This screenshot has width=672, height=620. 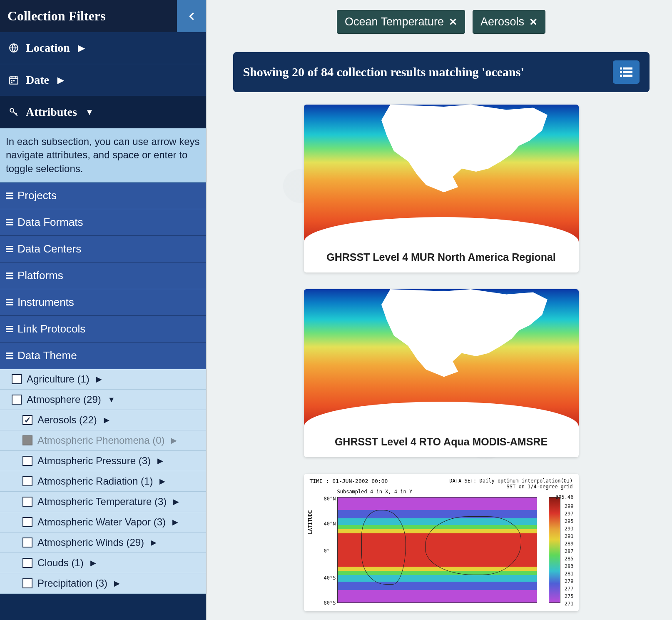 I want to click on tree-item-atm-water-vapor: Atmospheric Water Vapor (3) ▶, so click(x=103, y=522).